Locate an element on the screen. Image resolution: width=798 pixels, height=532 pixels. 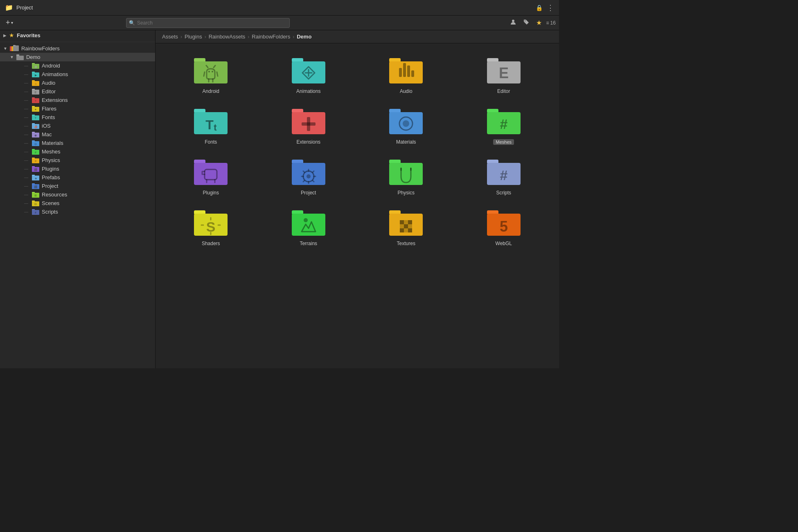
sidebar-item-prefabs: —◈Prefabs is located at coordinates (78, 178).